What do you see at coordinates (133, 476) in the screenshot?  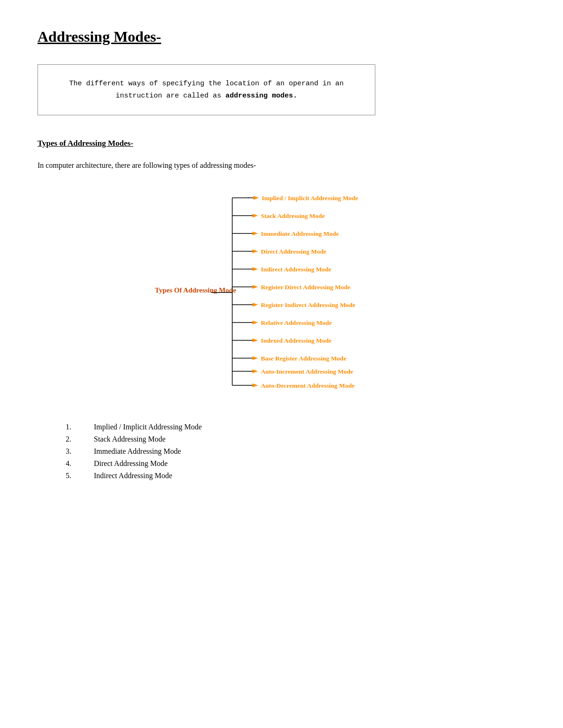 I see `list-text: Indirect Addressing Mode` at bounding box center [133, 476].